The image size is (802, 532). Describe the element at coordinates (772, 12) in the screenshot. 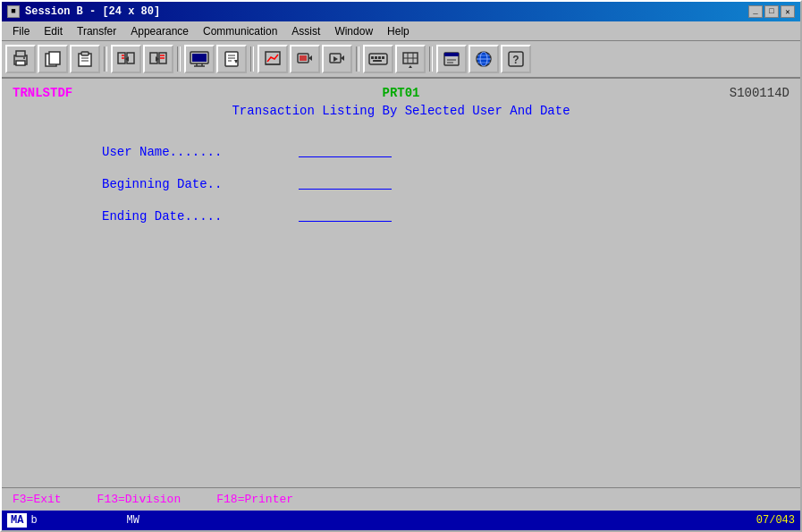

I see `maximize-button: □` at that location.